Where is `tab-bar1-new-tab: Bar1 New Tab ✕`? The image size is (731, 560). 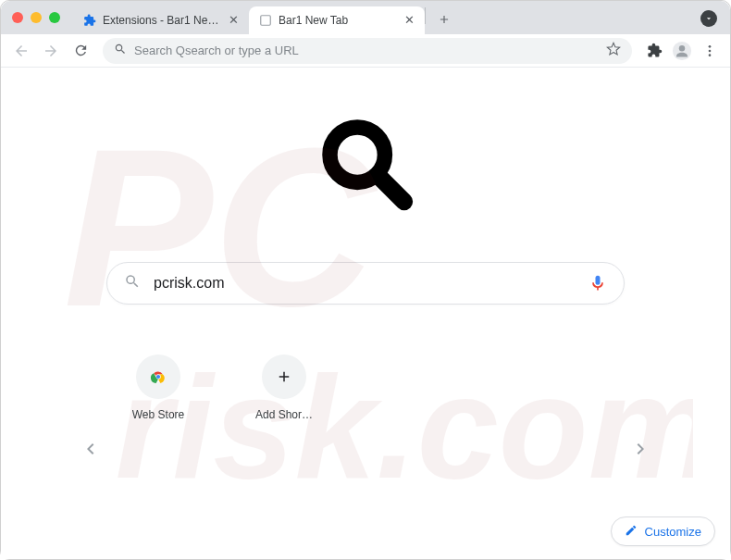
tab-bar1-new-tab: Bar1 New Tab ✕ is located at coordinates (337, 20).